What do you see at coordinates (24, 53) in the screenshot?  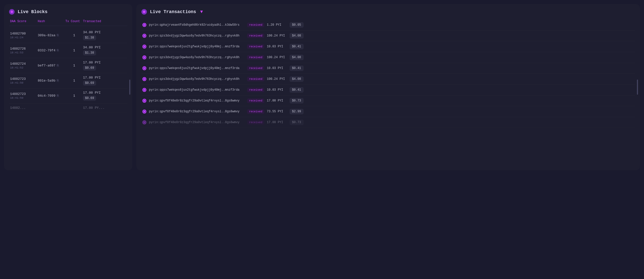 I see `block-time: 18:41:53` at bounding box center [24, 53].